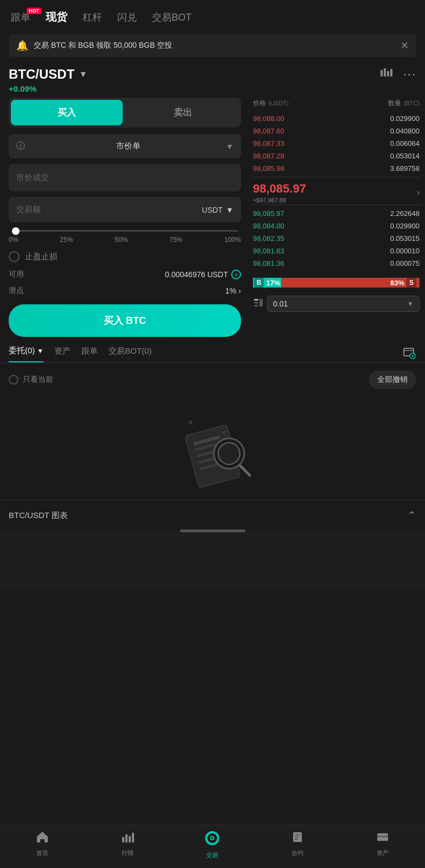  What do you see at coordinates (337, 251) in the screenshot?
I see `buy-order-row-4: 98,081.63 0.000010` at bounding box center [337, 251].